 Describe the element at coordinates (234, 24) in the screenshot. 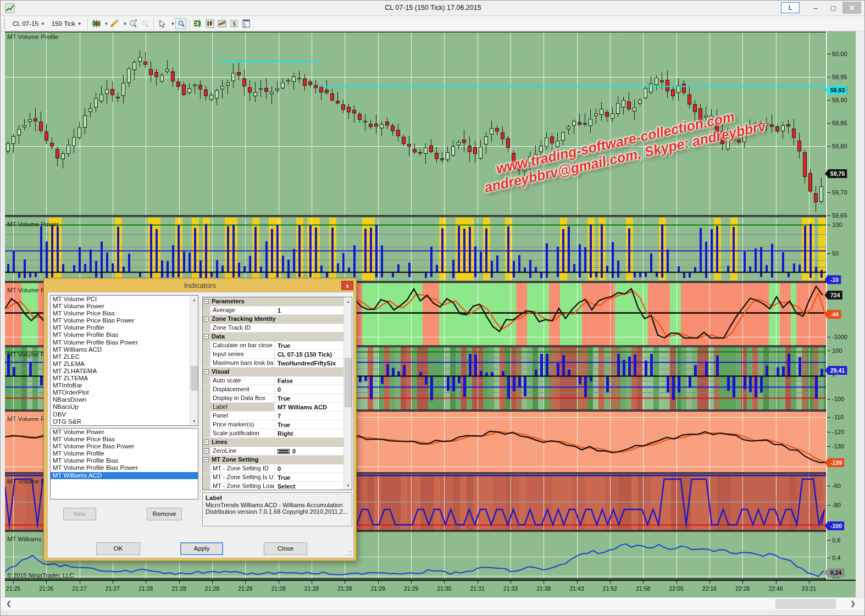

I see `account-dollar-icon: $` at that location.